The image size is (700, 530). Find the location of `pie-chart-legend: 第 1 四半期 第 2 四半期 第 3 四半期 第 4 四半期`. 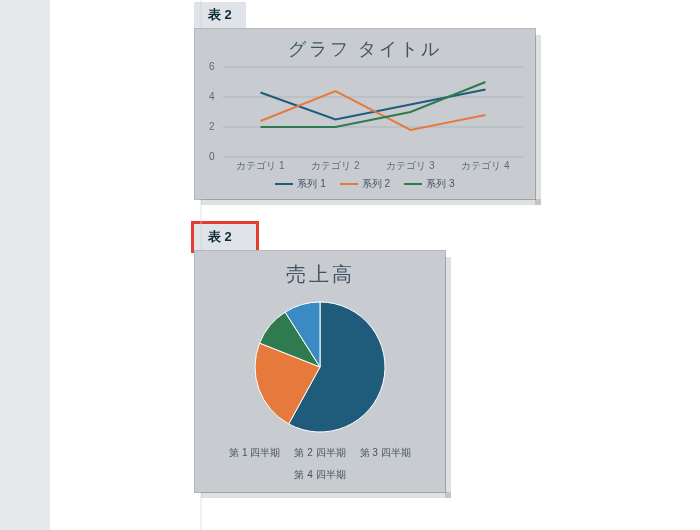

pie-chart-legend: 第 1 四半期 第 2 四半期 第 3 四半期 第 4 四半期 is located at coordinates (320, 467).